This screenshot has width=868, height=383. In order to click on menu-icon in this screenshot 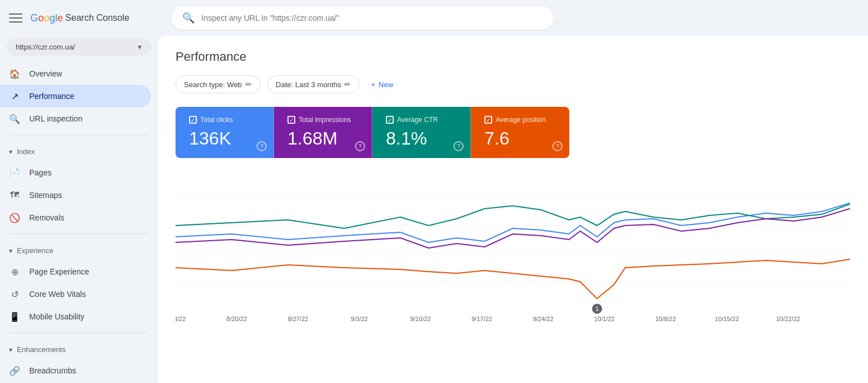, I will do `click(16, 18)`.